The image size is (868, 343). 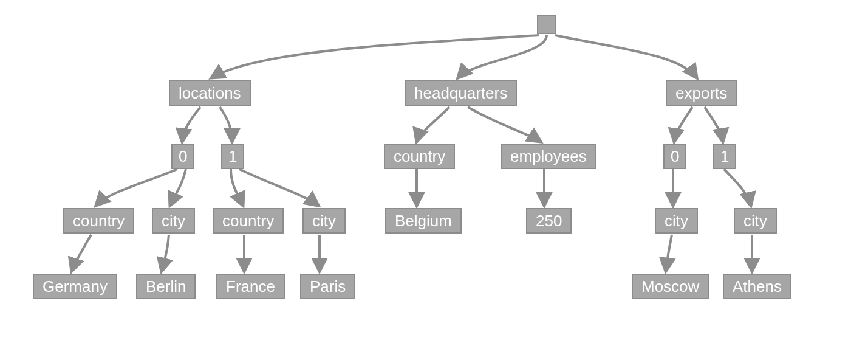 What do you see at coordinates (547, 24) in the screenshot?
I see `node-root` at bounding box center [547, 24].